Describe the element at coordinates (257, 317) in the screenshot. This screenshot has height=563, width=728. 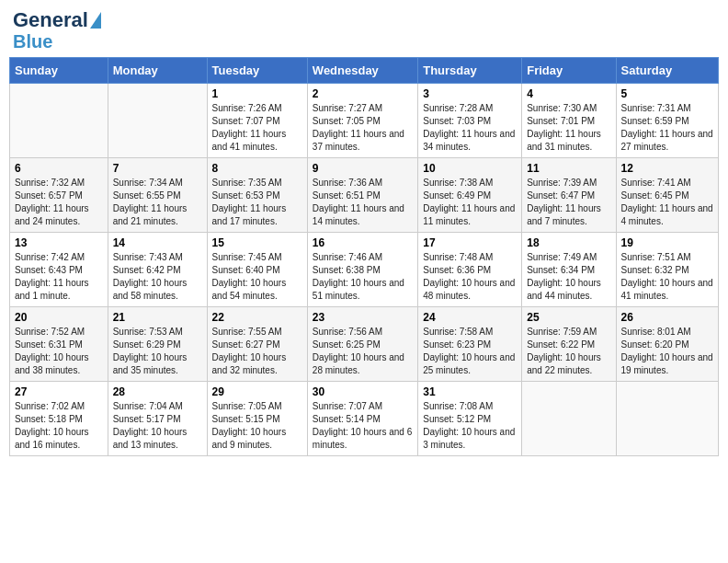
I see `day-number: 22` at that location.